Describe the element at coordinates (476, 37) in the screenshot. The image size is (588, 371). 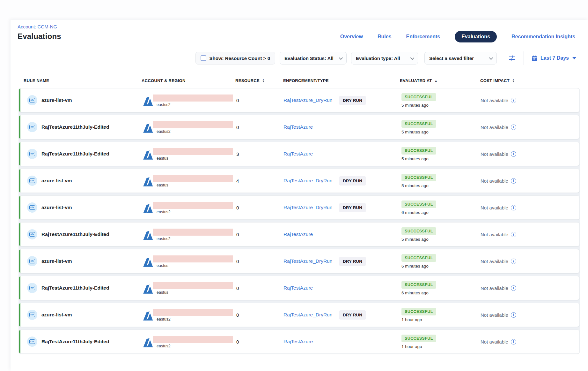
I see `tab-evaluations: Evaluations` at that location.